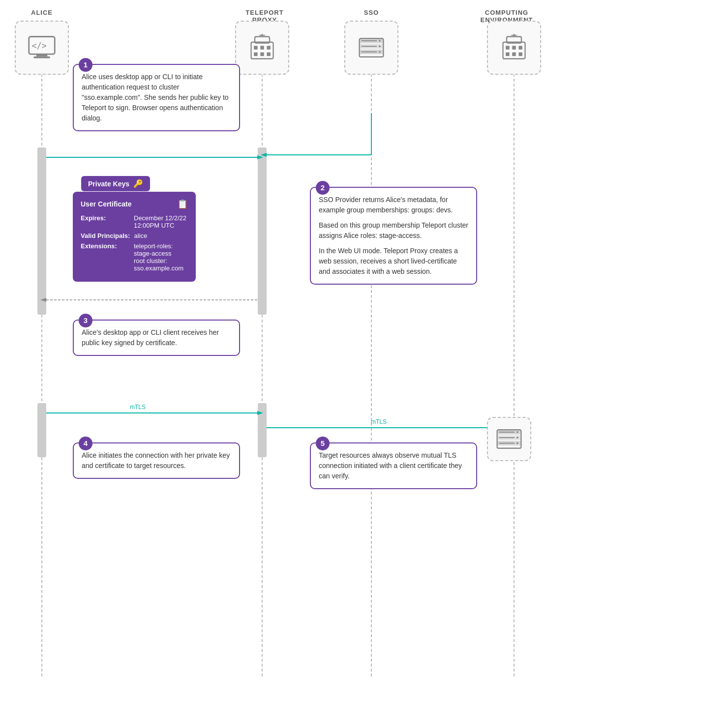 The width and height of the screenshot is (728, 704). Describe the element at coordinates (160, 222) in the screenshot. I see `cert-expires-value: December 12/2/22 12:00PM UTC` at that location.